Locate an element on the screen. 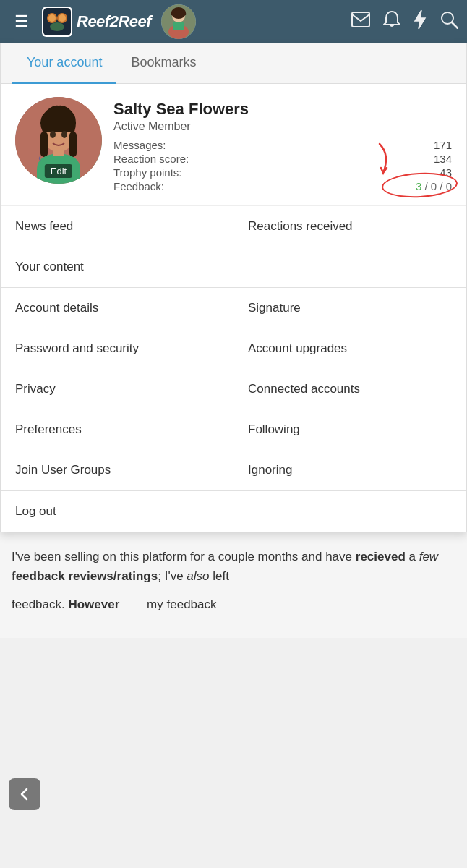 The image size is (467, 868). feedback-negative: 0 is located at coordinates (449, 187).